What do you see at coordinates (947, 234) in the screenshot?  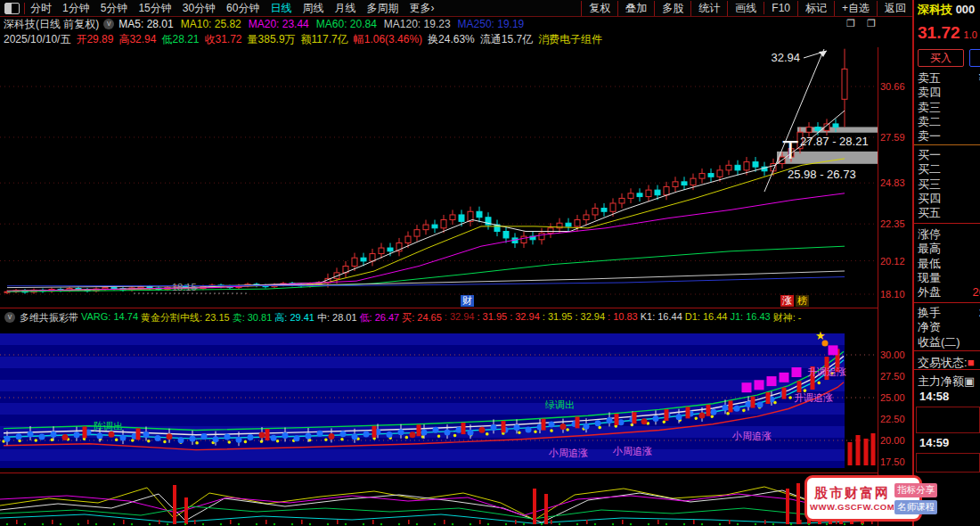 I see `stat-涨停: 涨停` at bounding box center [947, 234].